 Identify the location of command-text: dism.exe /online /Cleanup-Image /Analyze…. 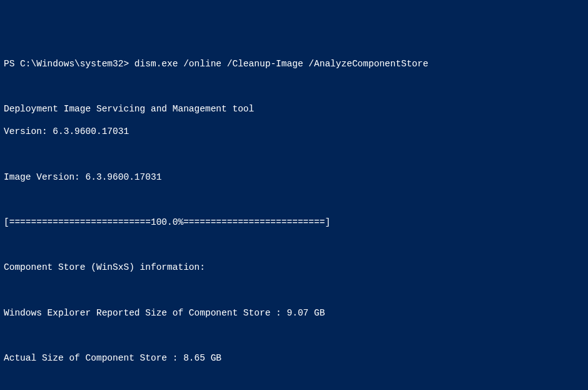
(281, 64).